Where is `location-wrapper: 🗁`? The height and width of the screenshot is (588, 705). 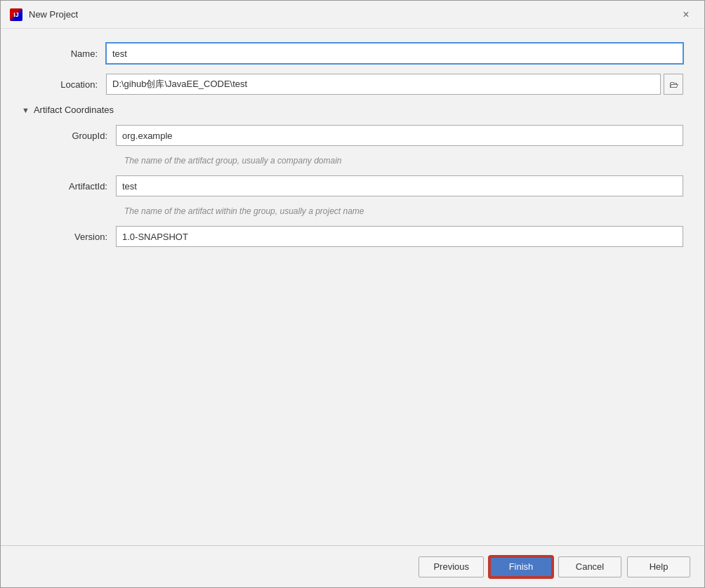
location-wrapper: 🗁 is located at coordinates (395, 84).